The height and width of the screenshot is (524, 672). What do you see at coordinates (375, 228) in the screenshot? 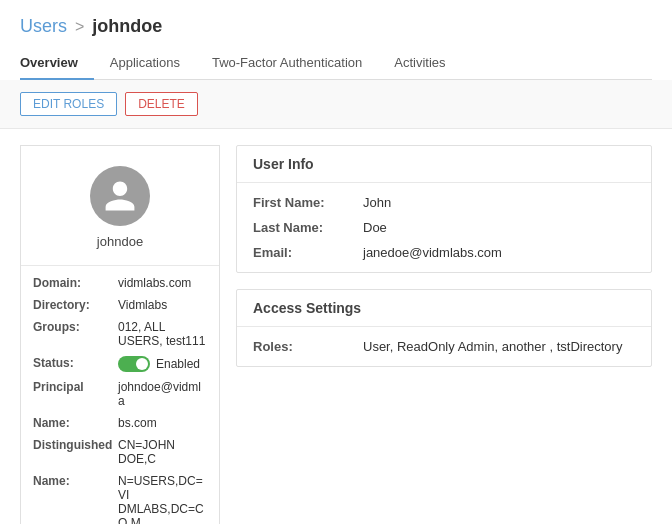
I see `last-name-value: Doe` at bounding box center [375, 228].